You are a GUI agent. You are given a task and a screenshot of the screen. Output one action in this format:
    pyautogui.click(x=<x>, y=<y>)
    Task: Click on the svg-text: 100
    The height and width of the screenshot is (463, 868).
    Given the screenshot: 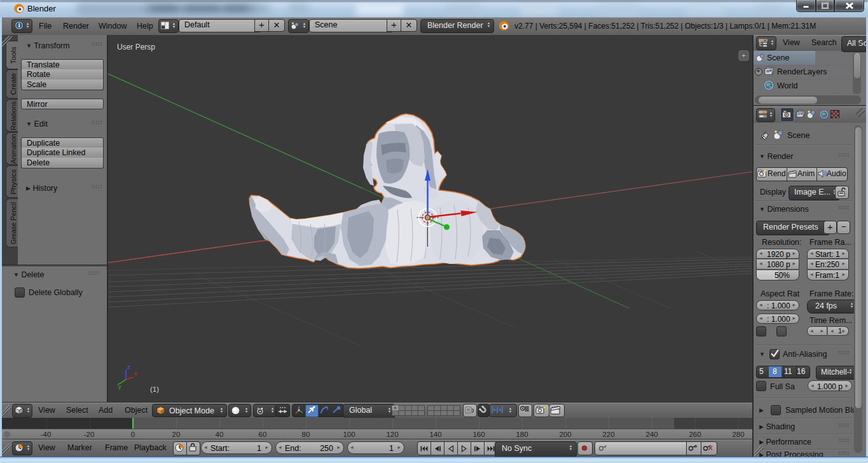 What is the action you would take?
    pyautogui.click(x=348, y=434)
    